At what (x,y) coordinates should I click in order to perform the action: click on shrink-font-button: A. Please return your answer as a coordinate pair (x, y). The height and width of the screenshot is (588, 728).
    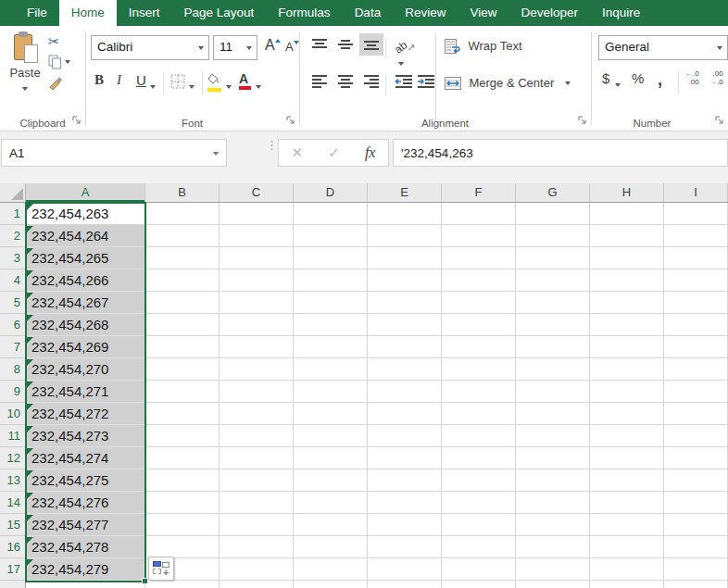
    Looking at the image, I should click on (293, 46).